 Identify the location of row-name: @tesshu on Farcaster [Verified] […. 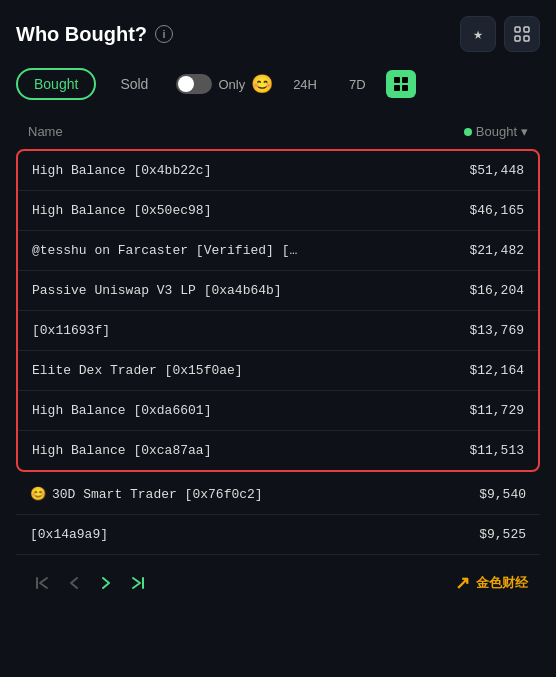
(164, 250).